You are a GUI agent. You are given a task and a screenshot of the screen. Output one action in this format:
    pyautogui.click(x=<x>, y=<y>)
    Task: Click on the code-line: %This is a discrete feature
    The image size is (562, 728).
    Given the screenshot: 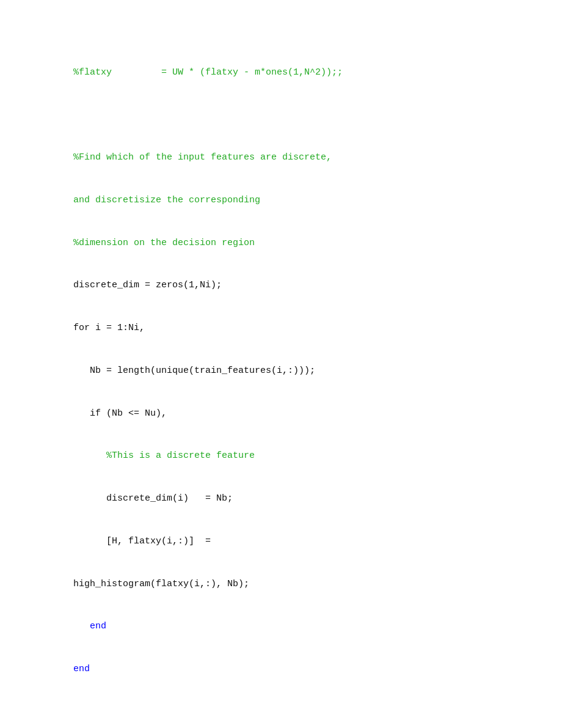 What is the action you would take?
    pyautogui.click(x=299, y=456)
    